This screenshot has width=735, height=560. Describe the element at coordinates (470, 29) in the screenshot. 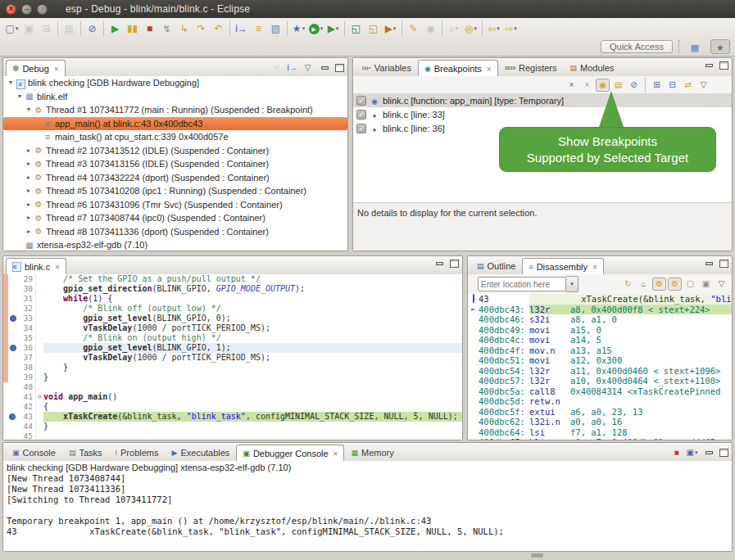

I see `annotation-nav-button: ◎▾` at that location.